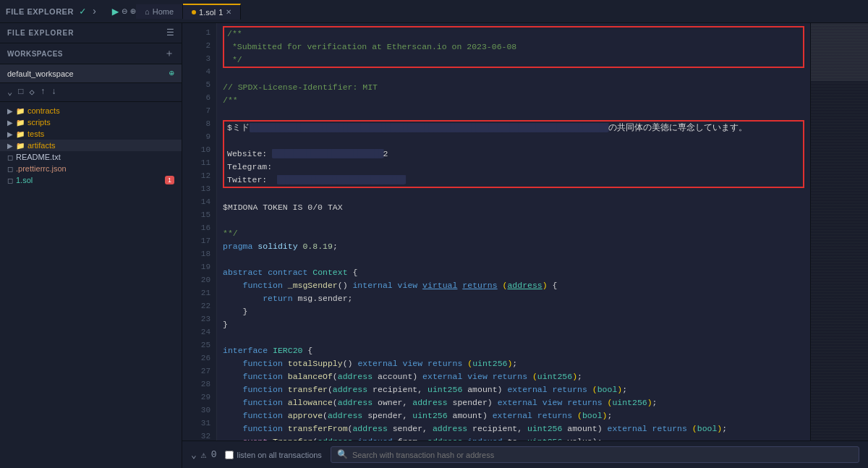 The width and height of the screenshot is (868, 468). What do you see at coordinates (133, 12) in the screenshot?
I see `zoom-in-button: ⊕` at bounding box center [133, 12].